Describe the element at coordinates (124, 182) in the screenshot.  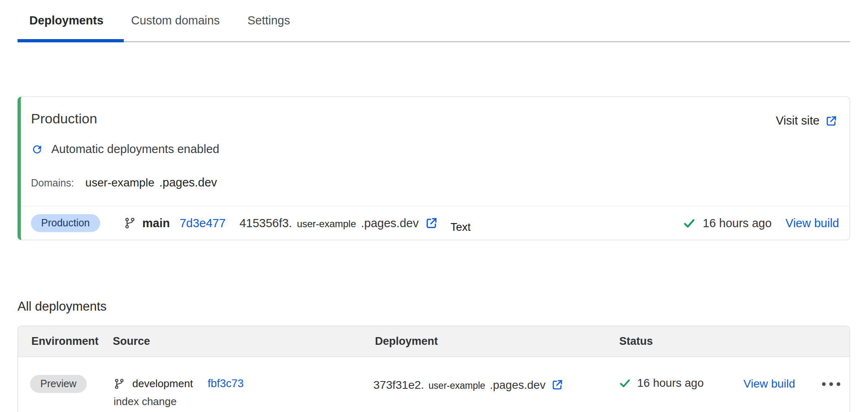
I see `domains-row: Domains: user-example .pages.dev` at that location.